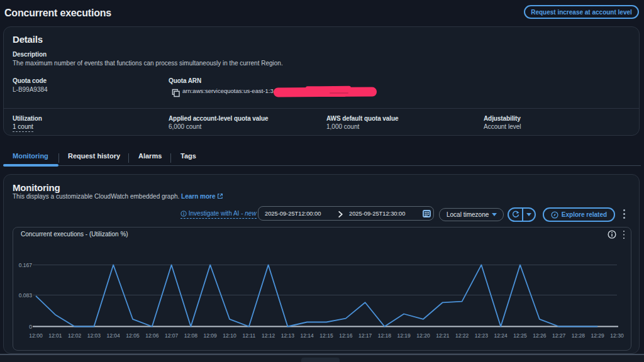  I want to click on svg-text: 12:15, so click(326, 336).